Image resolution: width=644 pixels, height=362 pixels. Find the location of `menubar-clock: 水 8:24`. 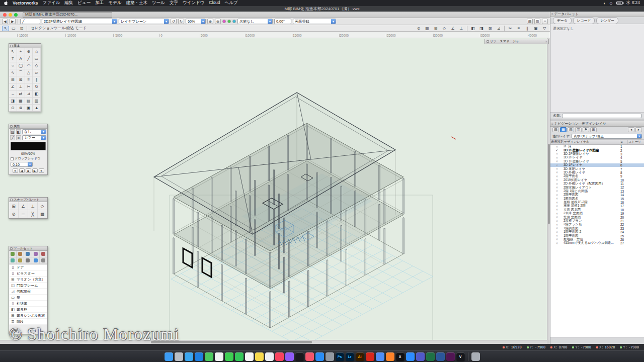

menubar-clock: 水 8:24 is located at coordinates (633, 3).